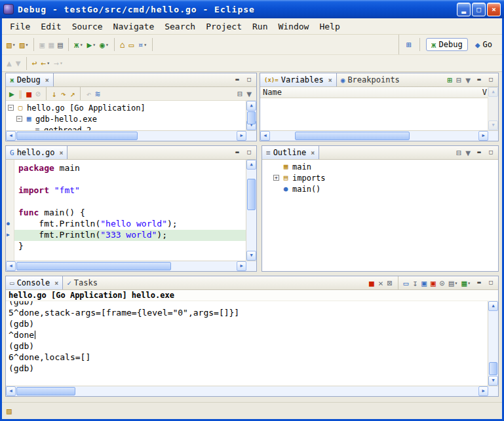  I want to click on titlebar: Debug - testGo/src/cmd/hello.go - Eclips…, so click(252, 9).